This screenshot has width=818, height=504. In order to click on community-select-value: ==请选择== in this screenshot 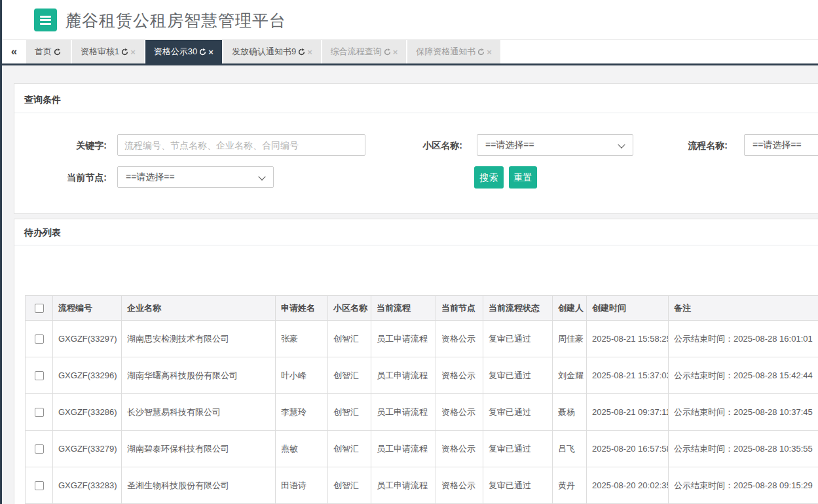, I will do `click(510, 145)`.